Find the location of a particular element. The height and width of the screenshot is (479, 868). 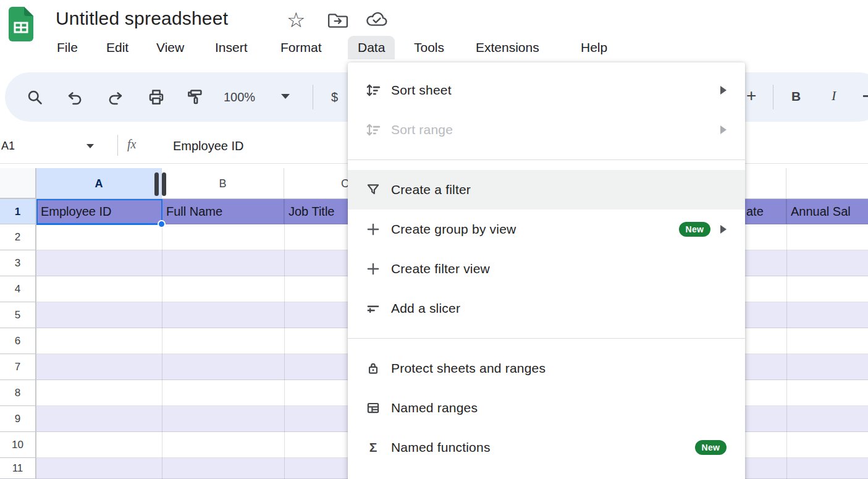

menubar-item-tools: Tools is located at coordinates (429, 48).